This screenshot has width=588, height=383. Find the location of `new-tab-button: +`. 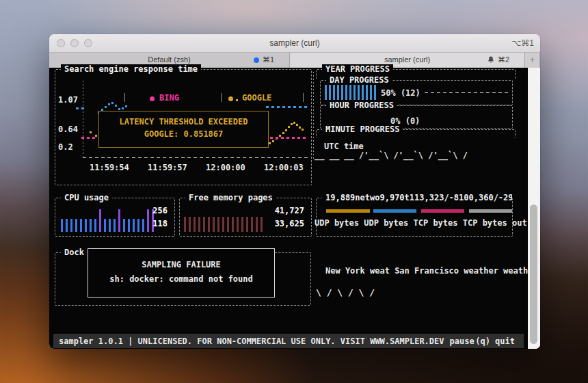

new-tab-button: + is located at coordinates (533, 60).